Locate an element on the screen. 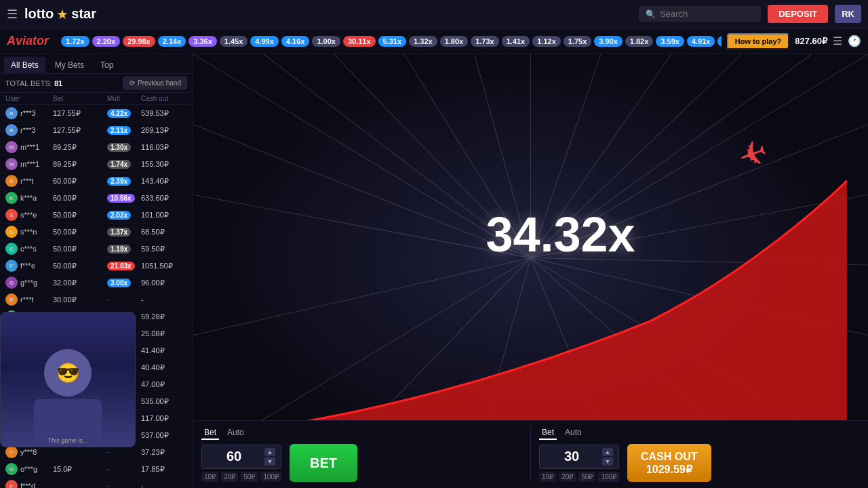 The image size is (868, 488). bet-button: BET is located at coordinates (323, 463).